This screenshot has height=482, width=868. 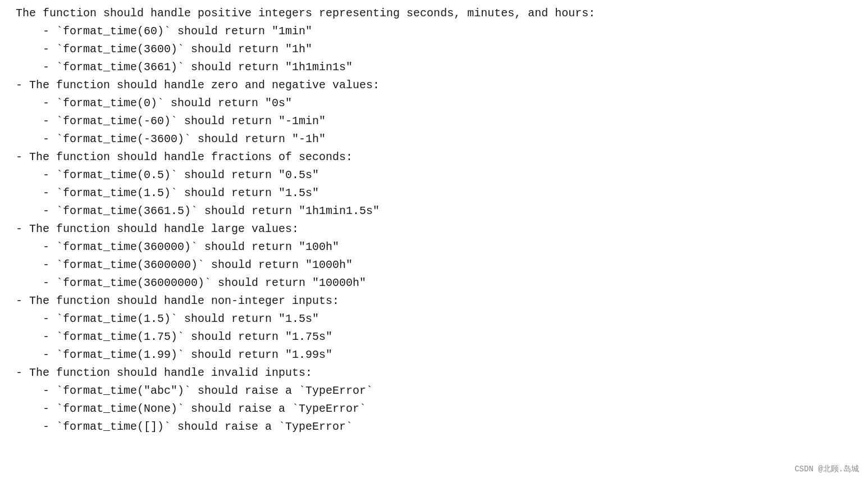 What do you see at coordinates (434, 265) in the screenshot?
I see `text-line: - `format_time(3600000)` should return "…` at bounding box center [434, 265].